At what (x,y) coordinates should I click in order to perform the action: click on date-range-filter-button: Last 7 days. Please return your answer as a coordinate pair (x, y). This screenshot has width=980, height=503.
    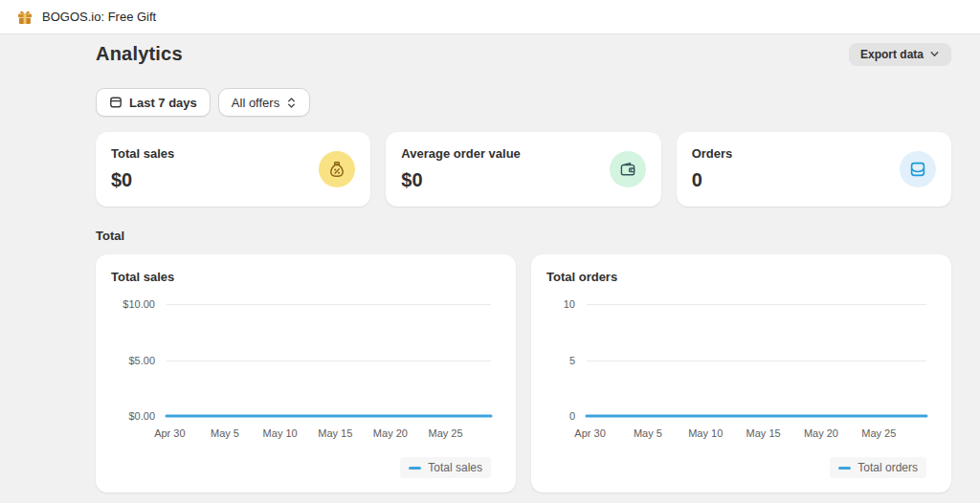
    Looking at the image, I should click on (153, 102).